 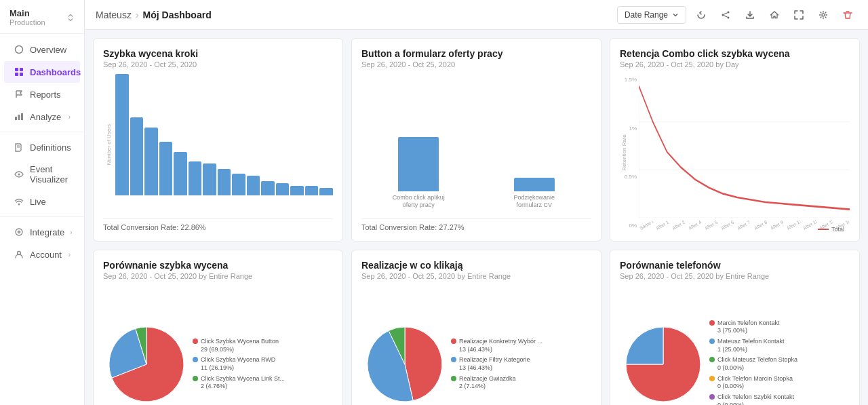 What do you see at coordinates (476, 225) in the screenshot?
I see `card-footer: Total Conversion Rate: 27.27%` at bounding box center [476, 225].